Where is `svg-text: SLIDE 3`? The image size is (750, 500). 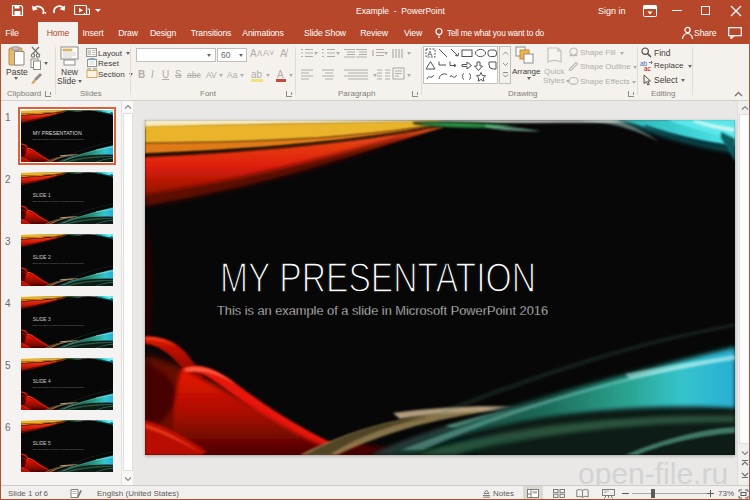
svg-text: SLIDE 3 is located at coordinates (42, 320).